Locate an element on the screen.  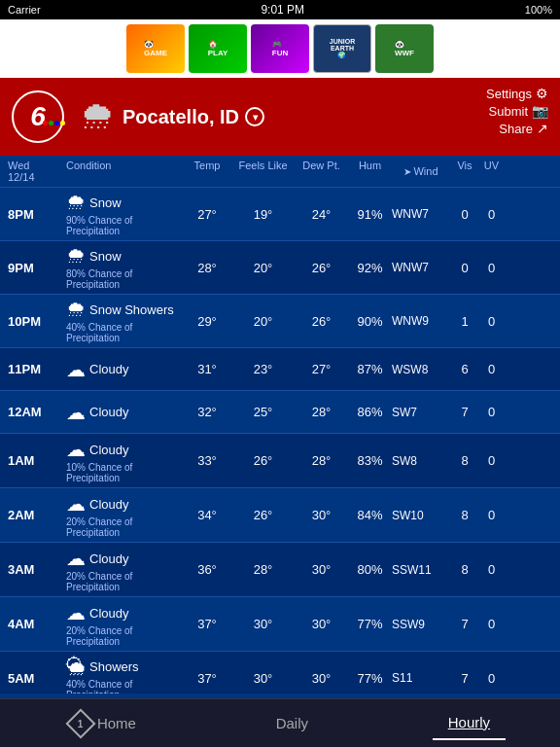
feels-cell: 25° is located at coordinates (262, 412).